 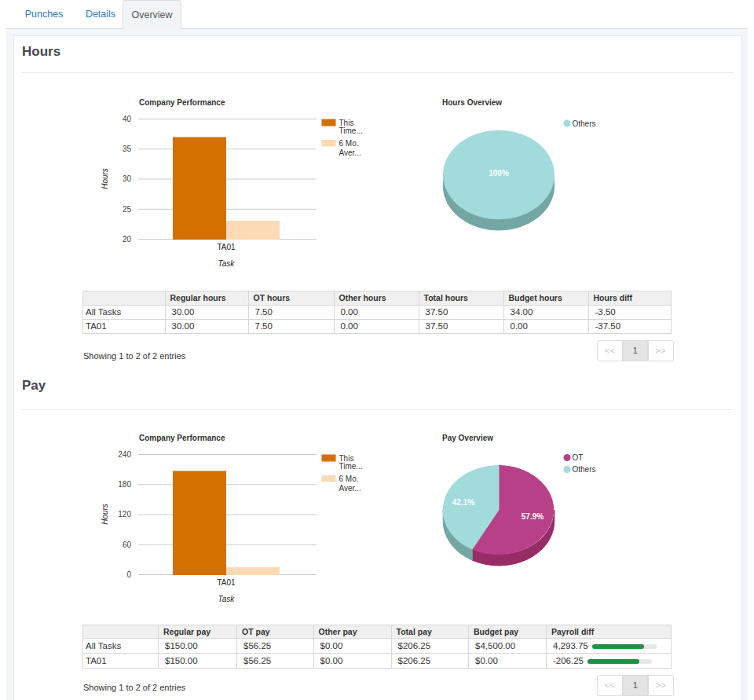 What do you see at coordinates (129, 575) in the screenshot?
I see `svg-text: 0` at bounding box center [129, 575].